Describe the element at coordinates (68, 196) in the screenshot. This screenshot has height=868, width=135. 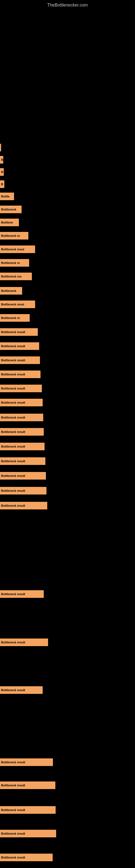
I see `bar-row: Bottle` at that location.